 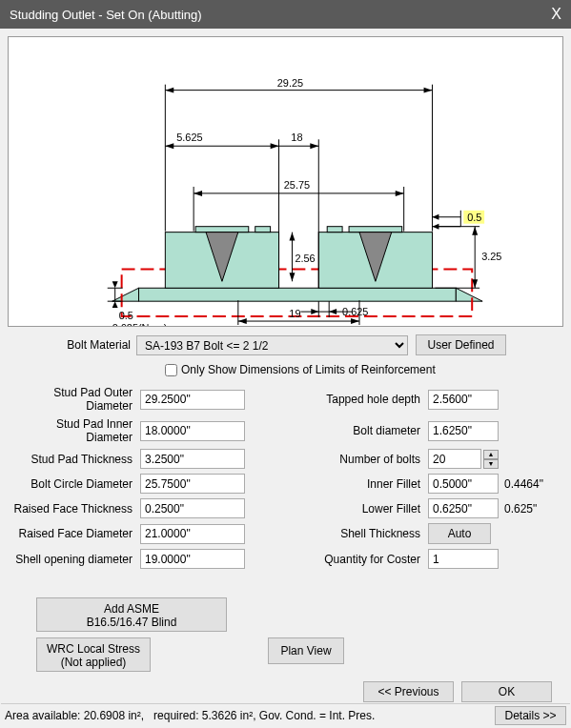 What do you see at coordinates (72, 559) in the screenshot?
I see `shell-open-label: Shell opening diameter` at bounding box center [72, 559].